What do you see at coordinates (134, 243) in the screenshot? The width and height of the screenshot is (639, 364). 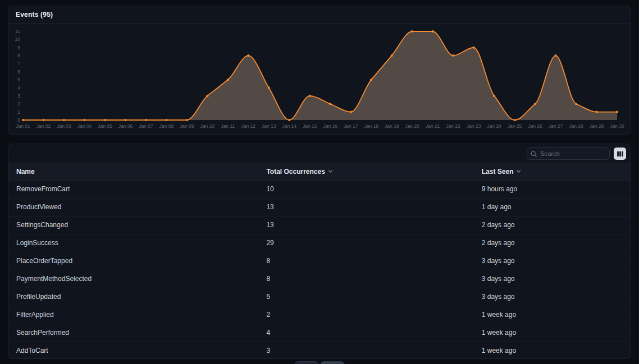 I see `event-name-cell: LoginSuccess` at bounding box center [134, 243].